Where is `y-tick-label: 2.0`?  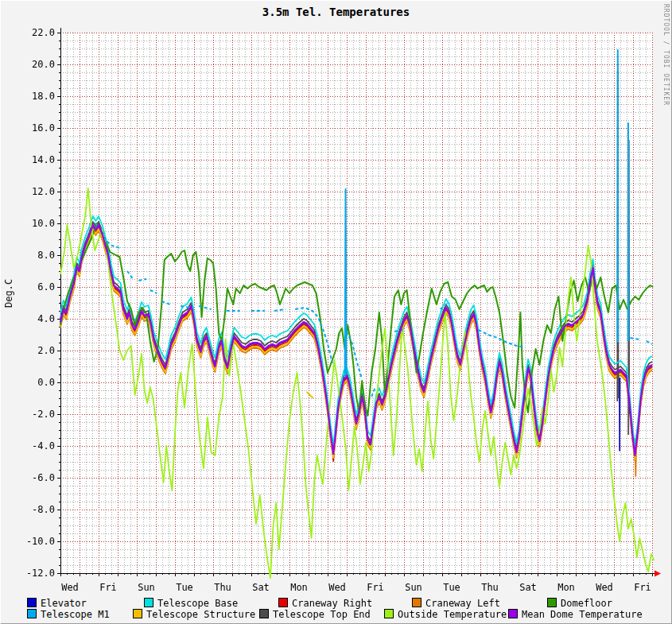 y-tick-label: 2.0 is located at coordinates (37, 351).